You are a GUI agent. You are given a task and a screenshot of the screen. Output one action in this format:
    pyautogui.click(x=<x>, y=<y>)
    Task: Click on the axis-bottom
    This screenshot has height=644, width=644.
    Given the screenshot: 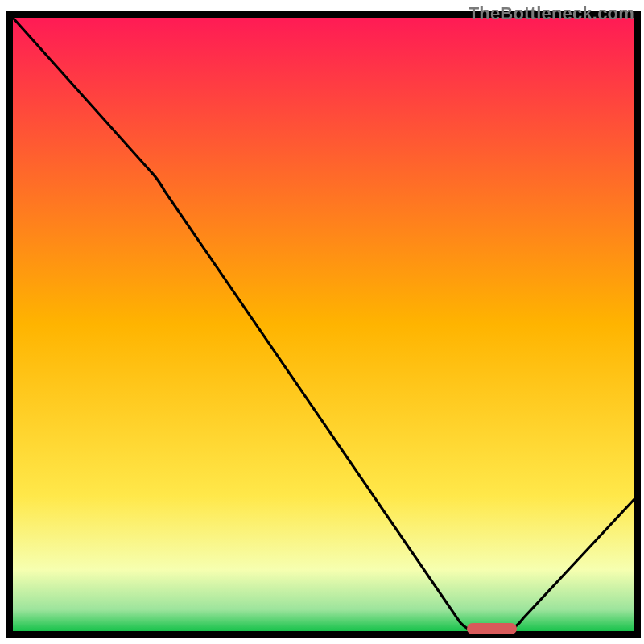 What is the action you would take?
    pyautogui.click(x=324, y=634)
    